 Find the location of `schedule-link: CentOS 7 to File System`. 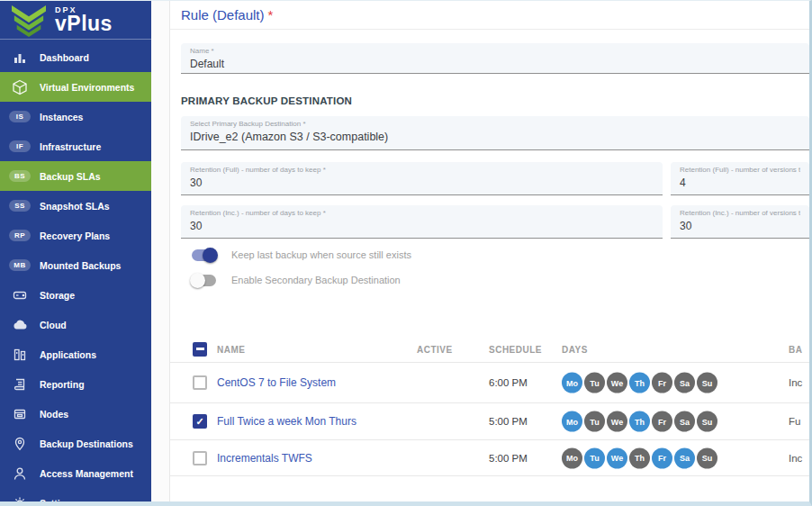

schedule-link: CentOS 7 to File System is located at coordinates (276, 383).